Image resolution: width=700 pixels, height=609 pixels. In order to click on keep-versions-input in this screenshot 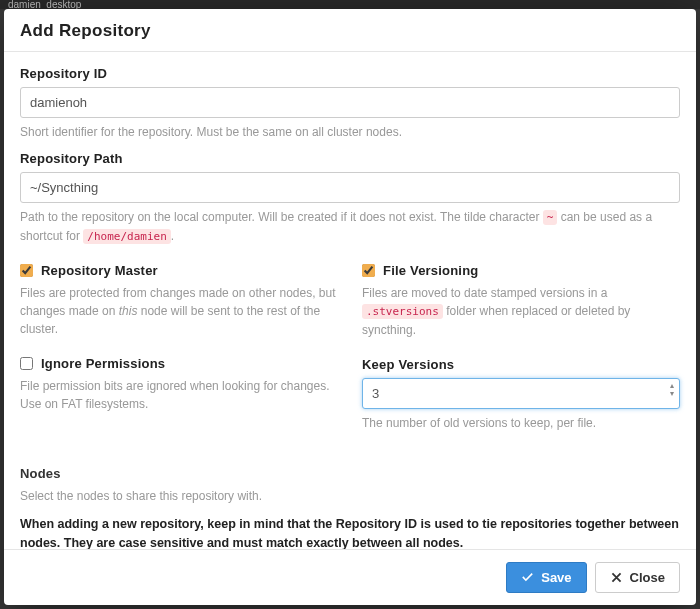, I will do `click(521, 394)`.